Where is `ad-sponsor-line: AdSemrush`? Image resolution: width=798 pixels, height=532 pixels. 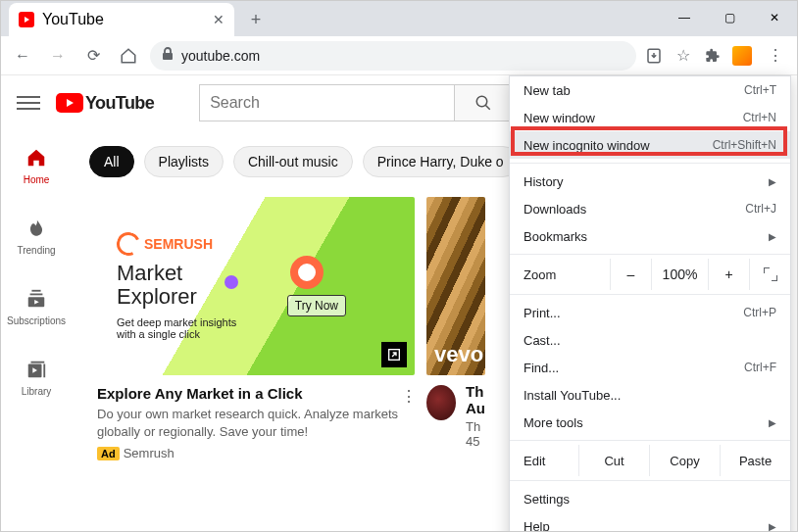 ad-sponsor-line: AdSemrush is located at coordinates (256, 453).